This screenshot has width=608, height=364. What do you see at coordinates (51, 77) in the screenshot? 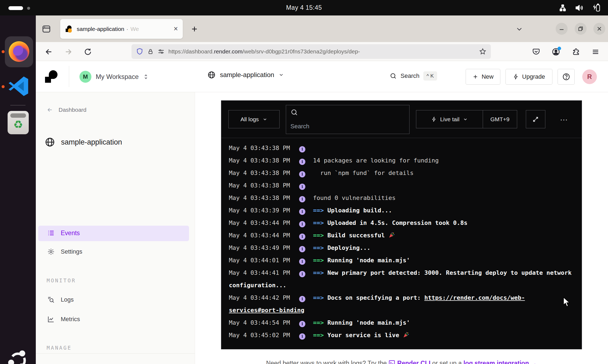
I see `render-logo` at bounding box center [51, 77].